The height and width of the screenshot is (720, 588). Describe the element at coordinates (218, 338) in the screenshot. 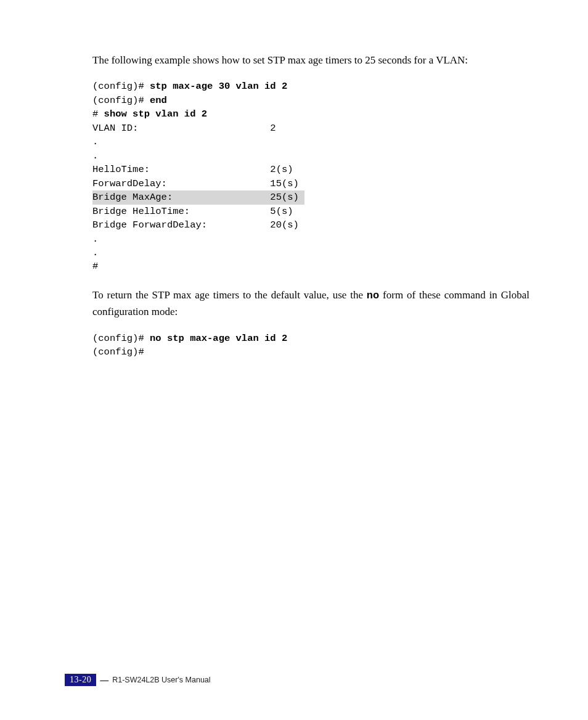

I see `command: no stp max-age vlan id 2` at that location.